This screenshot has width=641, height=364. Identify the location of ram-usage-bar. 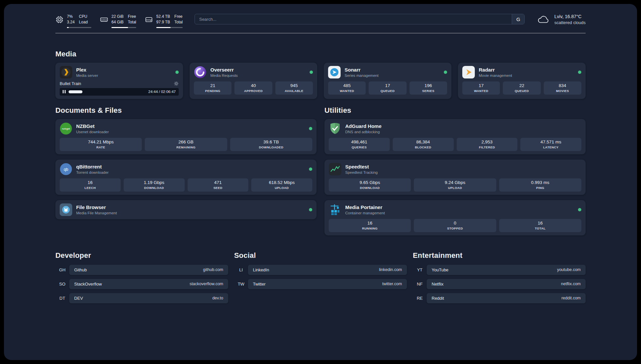
(124, 28).